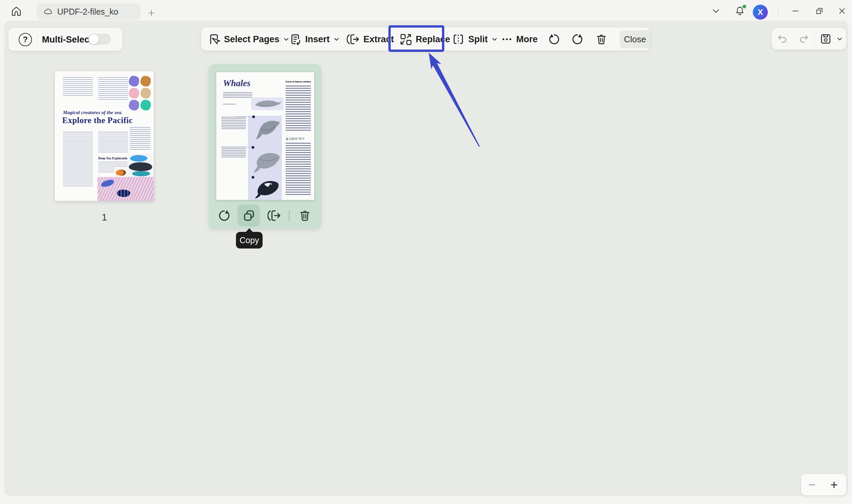  Describe the element at coordinates (578, 39) in the screenshot. I see `rotate-right-icon` at that location.